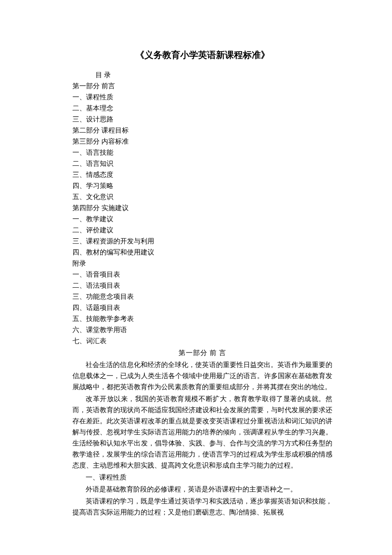 Image resolution: width=392 pixels, height=555 pixels. I want to click on toc-item: 七、词汇表, so click(202, 341).